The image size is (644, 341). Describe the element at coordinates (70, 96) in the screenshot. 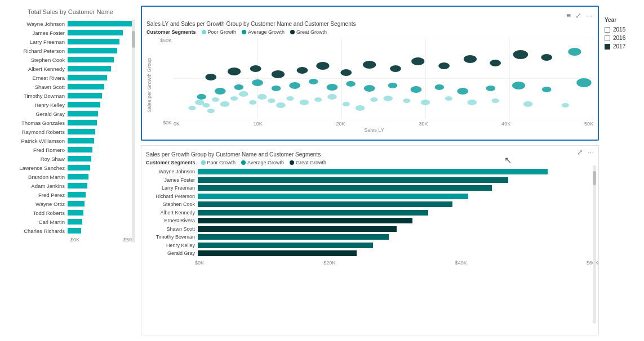

I see `left-bar-row: Timothy Bowman` at that location.